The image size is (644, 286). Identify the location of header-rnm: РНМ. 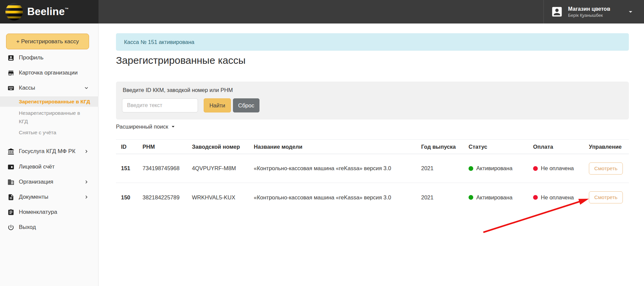
(167, 147).